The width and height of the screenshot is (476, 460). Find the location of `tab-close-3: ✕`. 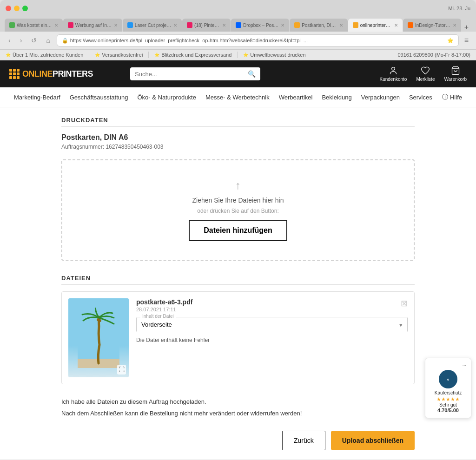

tab-close-3: ✕ is located at coordinates (175, 25).